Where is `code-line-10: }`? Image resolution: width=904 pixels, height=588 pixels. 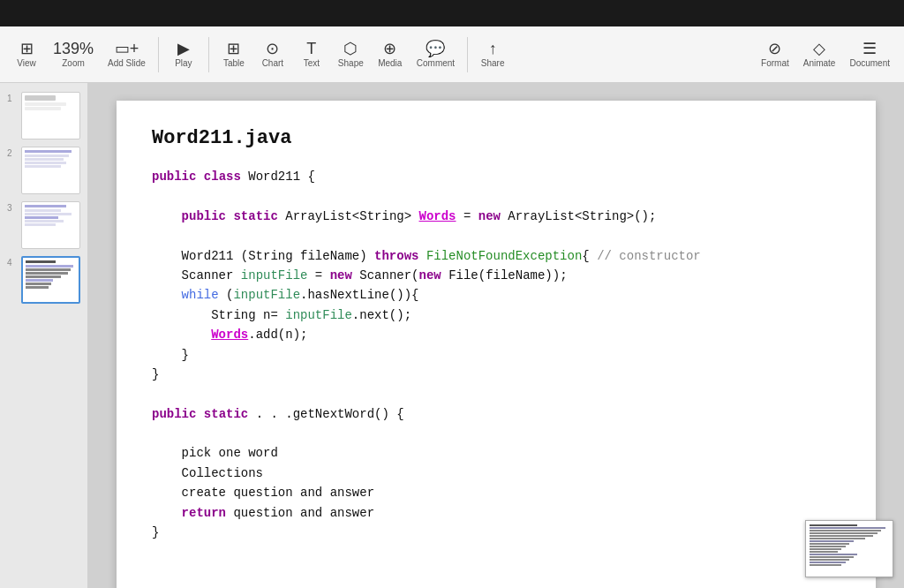
code-line-10: } is located at coordinates (496, 355).